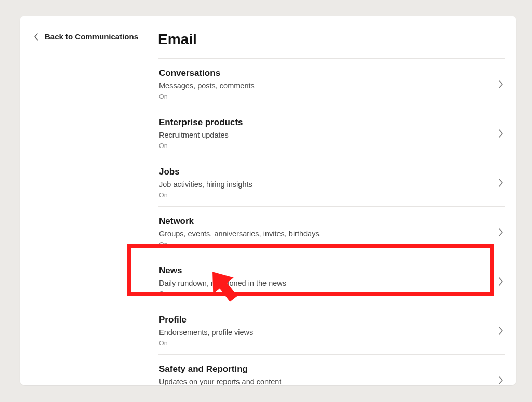 Image resolution: width=532 pixels, height=402 pixels. I want to click on row-title: Jobs, so click(325, 172).